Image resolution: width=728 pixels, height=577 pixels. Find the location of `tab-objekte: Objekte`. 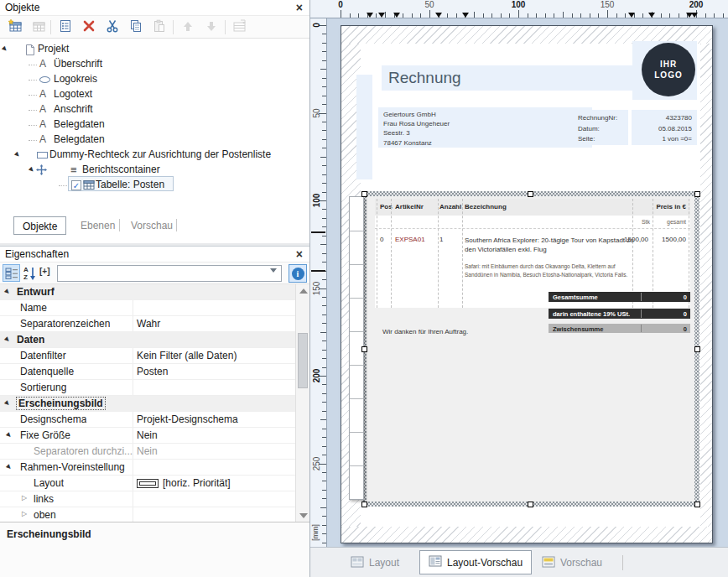

tab-objekte: Objekte is located at coordinates (40, 226).